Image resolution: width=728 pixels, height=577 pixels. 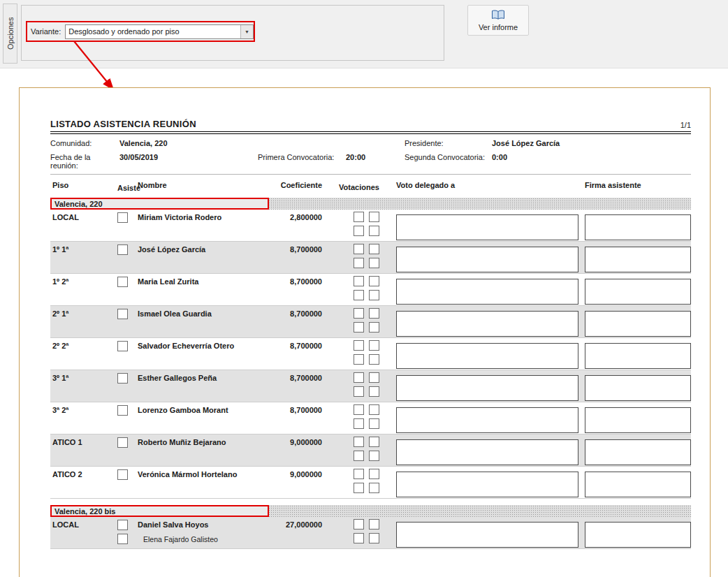 What do you see at coordinates (686, 125) in the screenshot?
I see `page-number: 1/1` at bounding box center [686, 125].